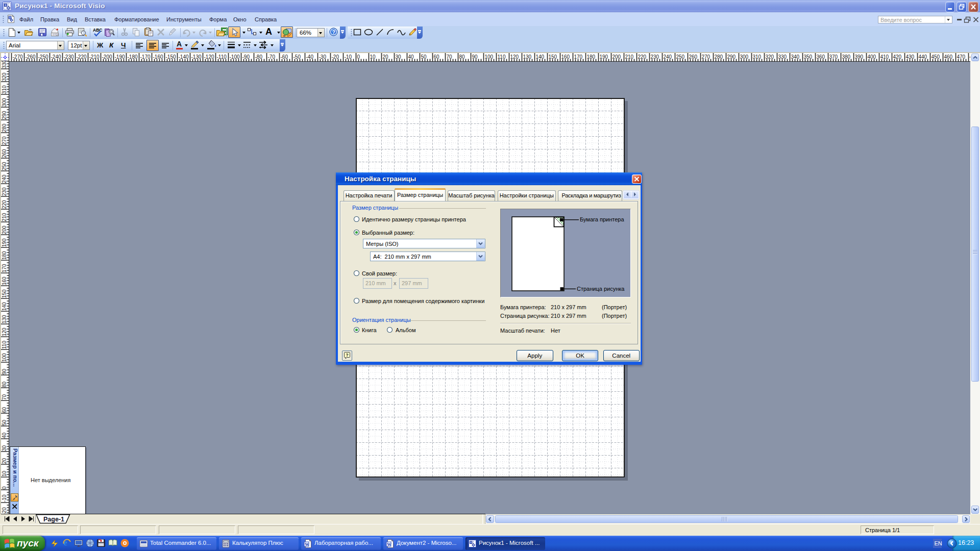  What do you see at coordinates (4, 410) in the screenshot?
I see `svg-text: 60` at bounding box center [4, 410].